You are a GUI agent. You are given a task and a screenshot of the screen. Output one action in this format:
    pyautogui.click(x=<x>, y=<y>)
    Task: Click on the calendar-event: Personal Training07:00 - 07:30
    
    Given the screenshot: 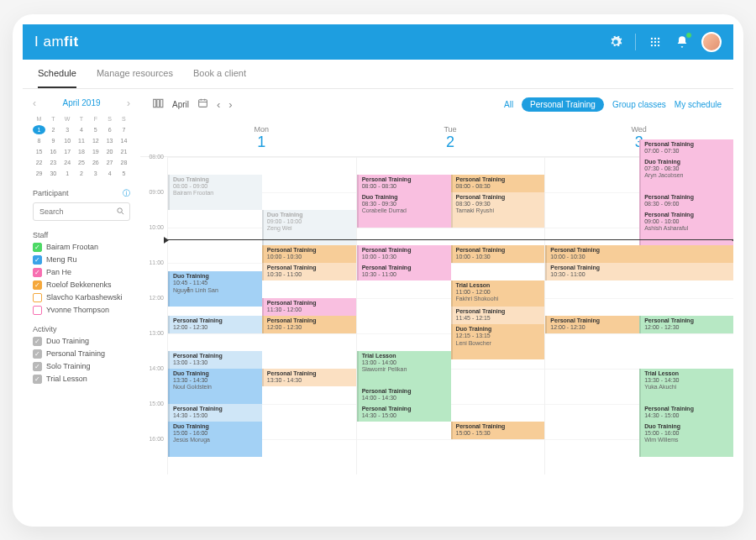 What is the action you would take?
    pyautogui.click(x=686, y=148)
    